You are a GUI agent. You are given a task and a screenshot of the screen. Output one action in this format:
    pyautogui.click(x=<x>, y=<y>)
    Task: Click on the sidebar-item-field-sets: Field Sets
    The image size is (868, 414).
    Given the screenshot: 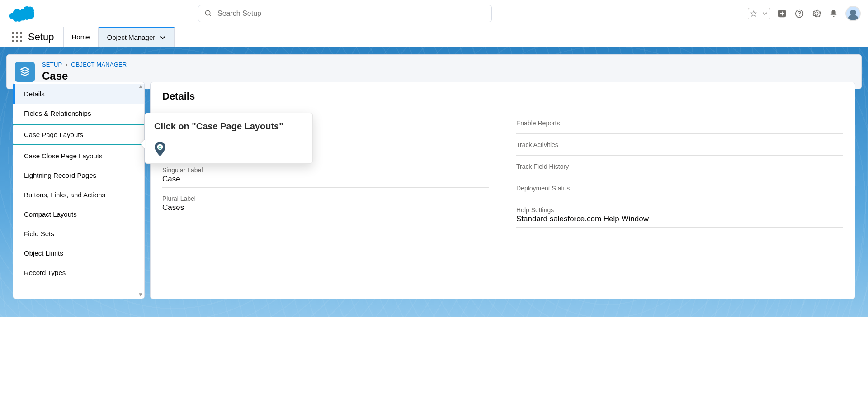 What is the action you would take?
    pyautogui.click(x=79, y=233)
    